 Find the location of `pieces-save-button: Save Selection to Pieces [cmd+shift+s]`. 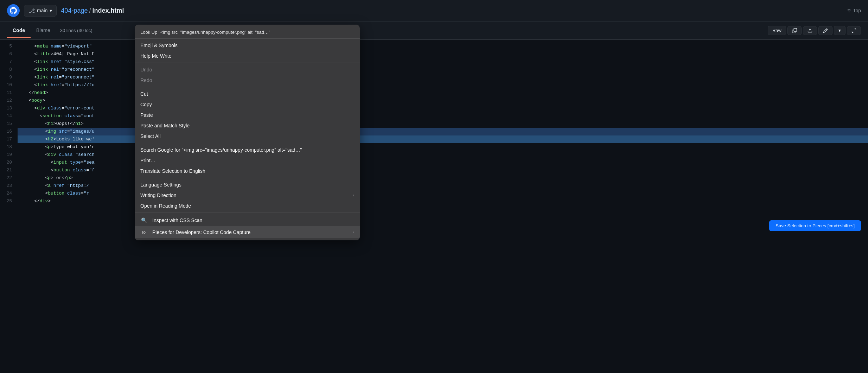

pieces-save-button: Save Selection to Pieces [cmd+shift+s] is located at coordinates (815, 226).